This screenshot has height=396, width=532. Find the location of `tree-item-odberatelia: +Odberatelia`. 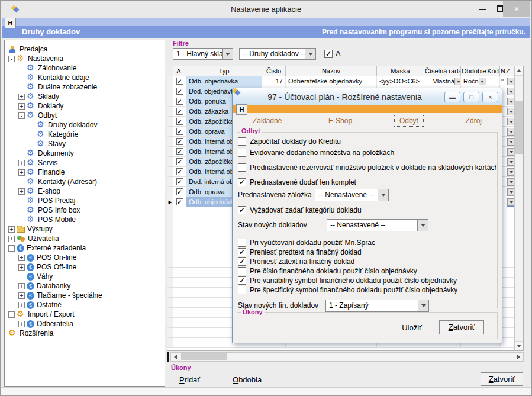

tree-item-odberatelia: +Odberatelia is located at coordinates (85, 324).